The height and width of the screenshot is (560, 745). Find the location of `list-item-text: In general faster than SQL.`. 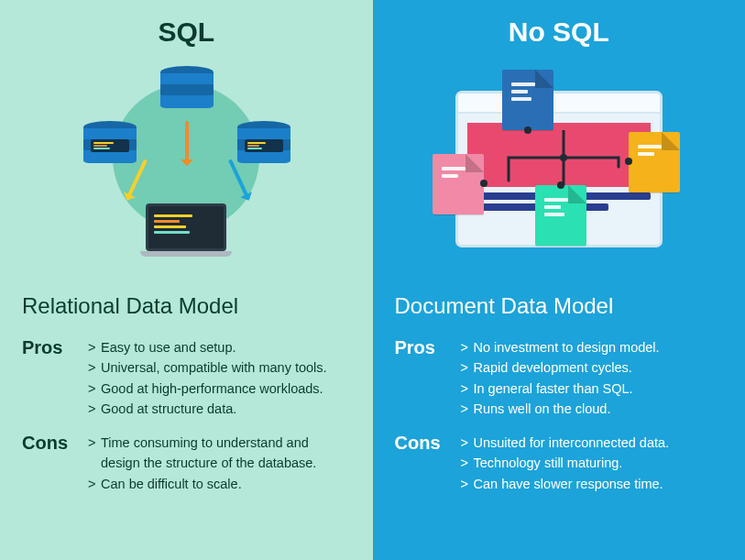

list-item-text: In general faster than SQL. is located at coordinates (553, 389).